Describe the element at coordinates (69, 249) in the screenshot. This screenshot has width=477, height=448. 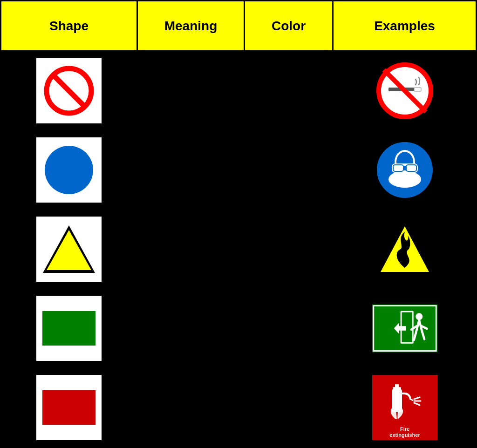
I see `warning-shape-bg` at that location.